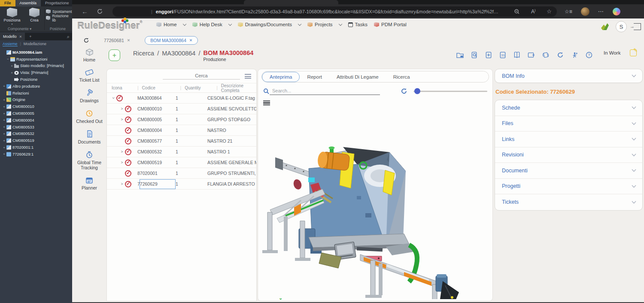 This screenshot has height=303, width=644. What do you see at coordinates (589, 55) in the screenshot?
I see `help-icon: ?` at bounding box center [589, 55].